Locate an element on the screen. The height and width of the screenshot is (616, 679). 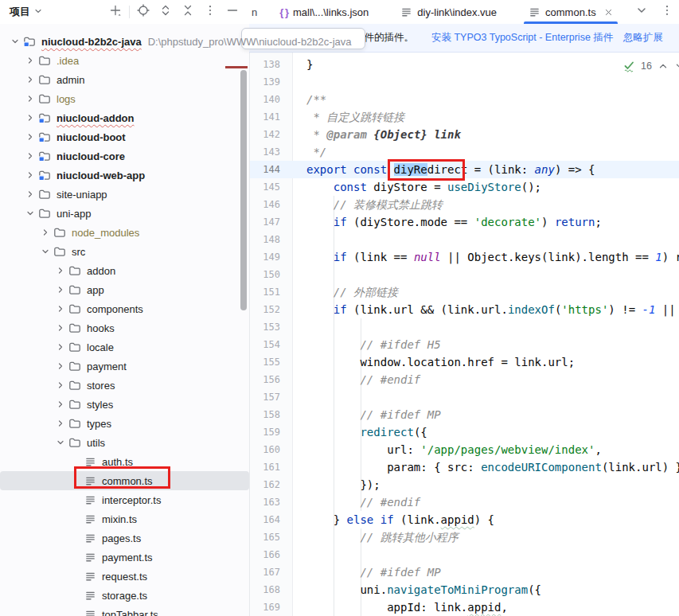
line-number: 168 is located at coordinates (271, 590).